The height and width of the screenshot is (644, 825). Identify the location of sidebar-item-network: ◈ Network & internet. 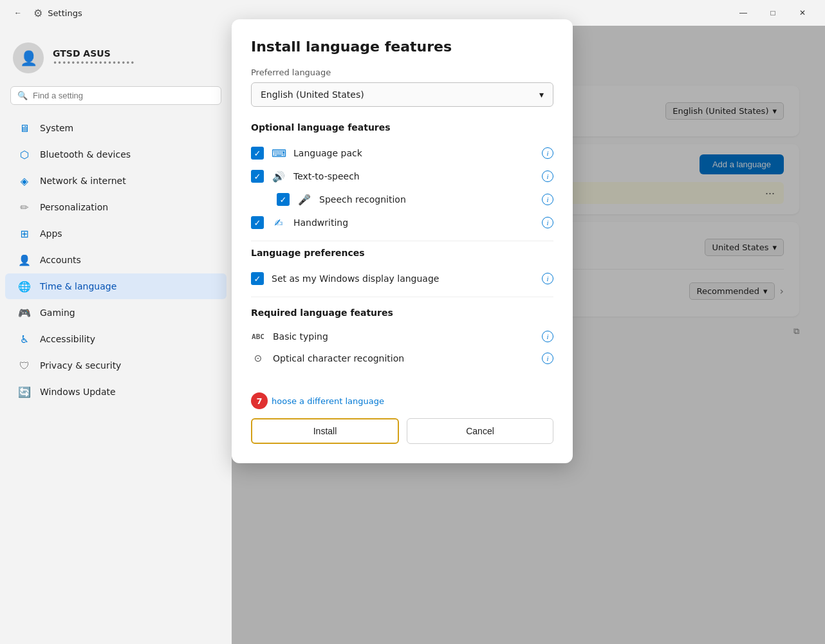
(116, 181).